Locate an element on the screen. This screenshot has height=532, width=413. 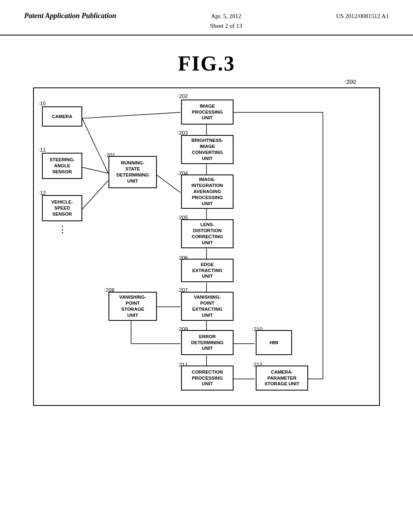
running-state-block: RUNNING-STATEDETERMININGUNIT is located at coordinates (133, 172).